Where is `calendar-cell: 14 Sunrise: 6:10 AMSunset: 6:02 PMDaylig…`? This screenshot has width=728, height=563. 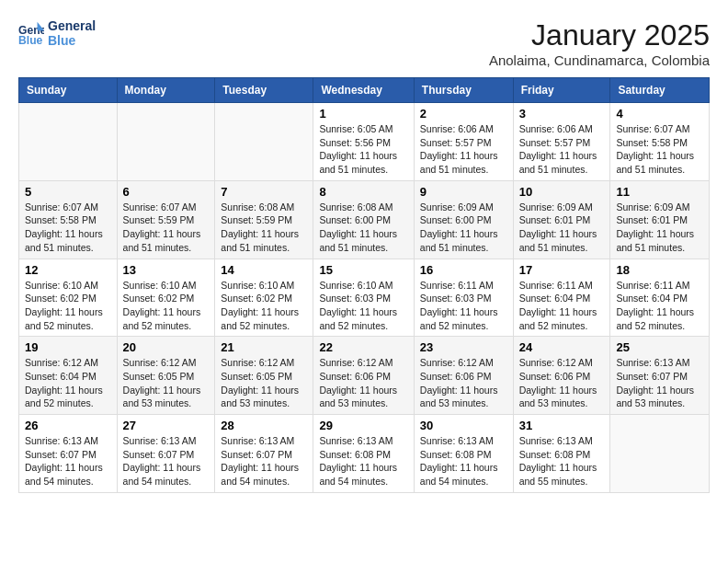
calendar-cell: 14 Sunrise: 6:10 AMSunset: 6:02 PMDaylig… is located at coordinates (265, 298).